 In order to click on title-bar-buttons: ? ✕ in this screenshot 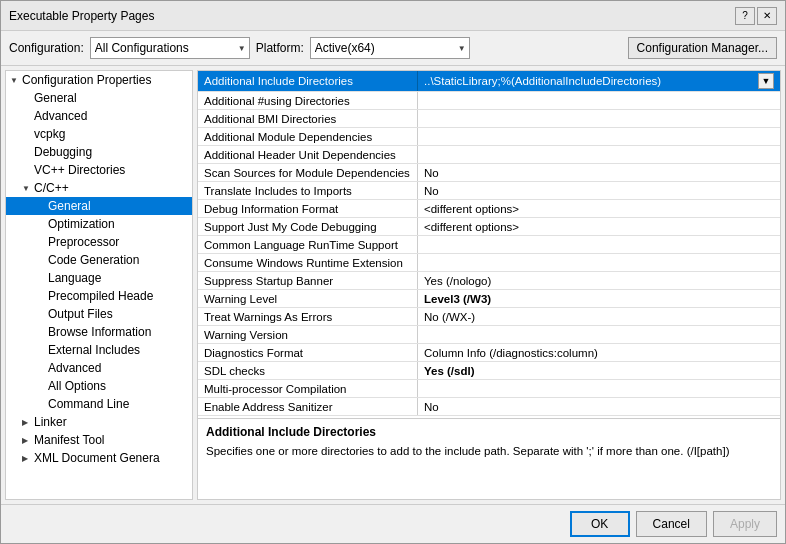, I will do `click(756, 16)`.